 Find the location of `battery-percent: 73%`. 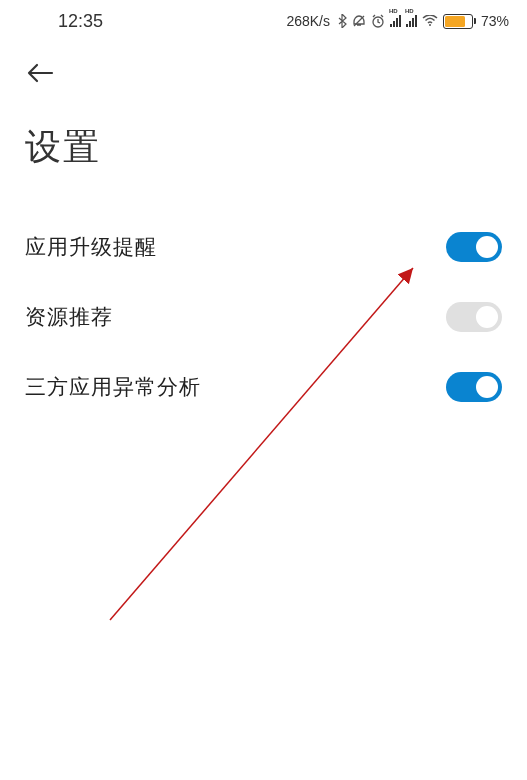

battery-percent: 73% is located at coordinates (495, 21).